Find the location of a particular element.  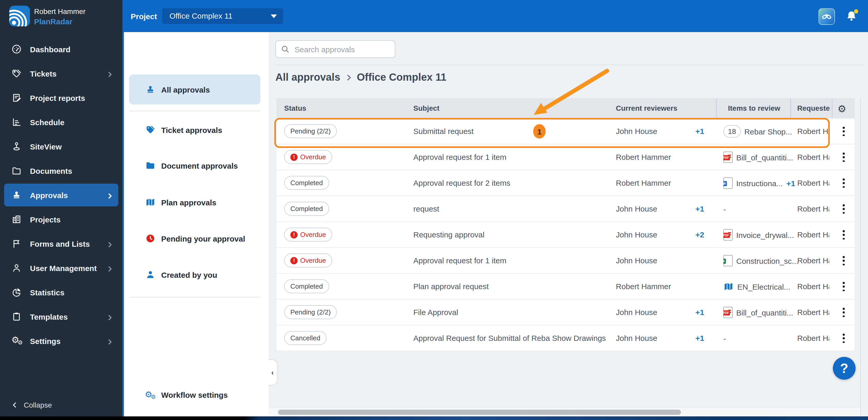

table-row: CancelledApproval Request for Submittal … is located at coordinates (565, 338).